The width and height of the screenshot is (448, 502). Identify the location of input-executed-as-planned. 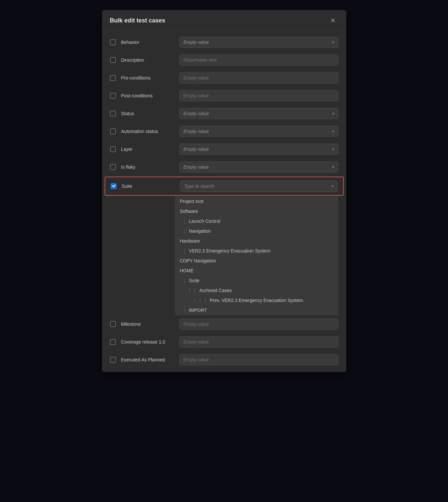
(259, 360).